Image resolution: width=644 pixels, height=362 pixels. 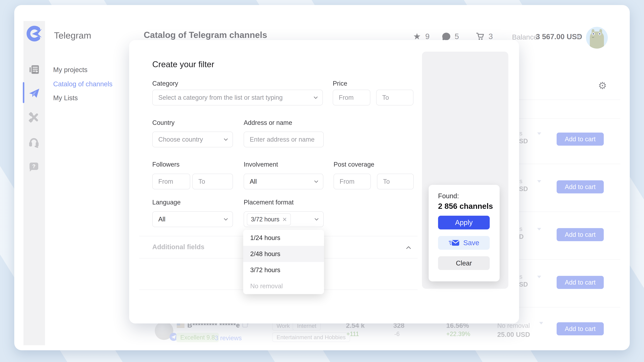 I want to click on category-label: Category, so click(x=165, y=83).